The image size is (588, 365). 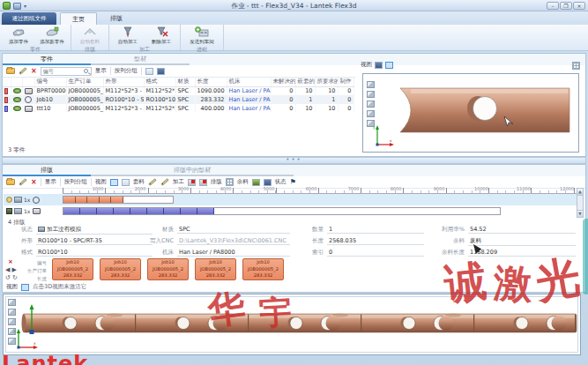 I want to click on remnant-print-icon, so click(x=268, y=182).